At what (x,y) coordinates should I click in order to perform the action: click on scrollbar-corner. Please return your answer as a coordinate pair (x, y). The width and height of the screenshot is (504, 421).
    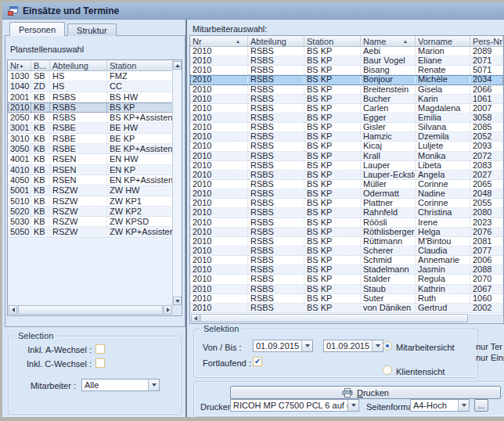
    Looking at the image, I should click on (177, 310).